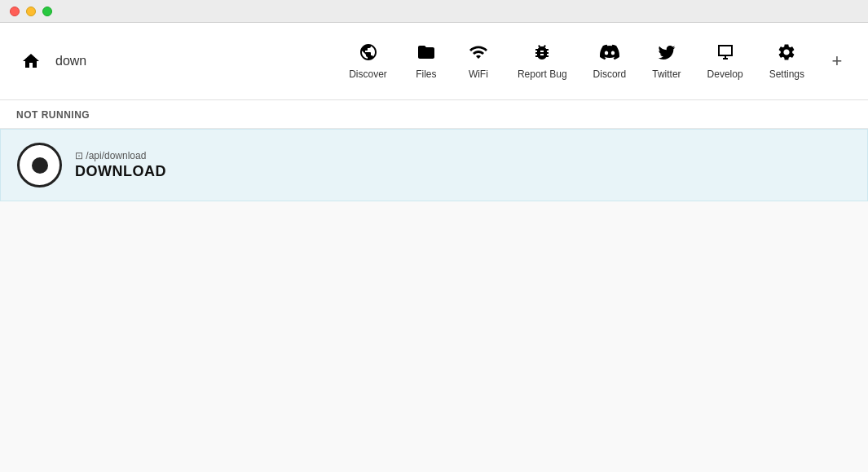 The image size is (868, 472). I want to click on nav-item-develop: Develop, so click(725, 61).